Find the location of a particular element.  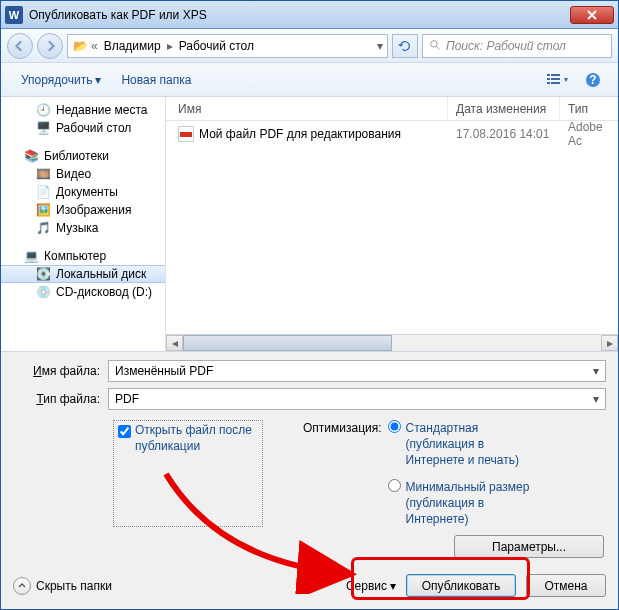

folder-icon: 📂 is located at coordinates (80, 46).